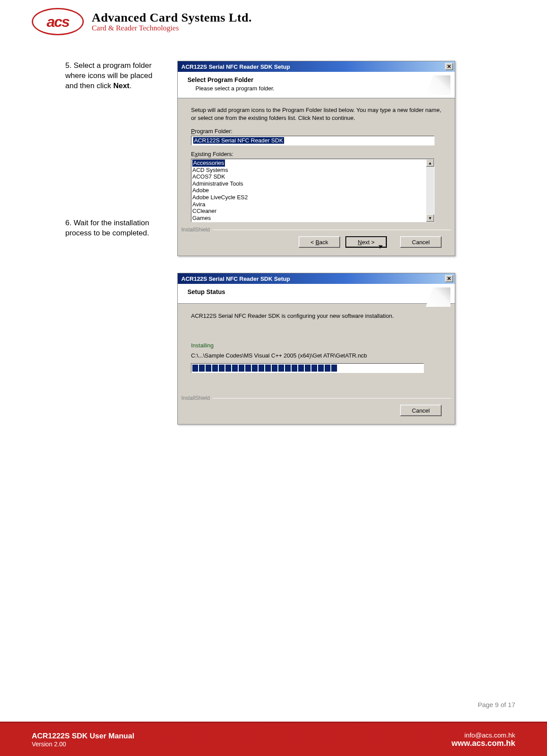  I want to click on footer-version: Version 2.00, so click(83, 744).